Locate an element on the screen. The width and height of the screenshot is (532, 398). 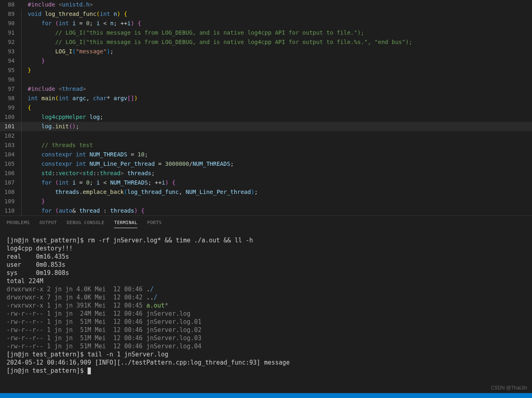
code-content: log4cppHelper log; is located at coordinates (279, 117).